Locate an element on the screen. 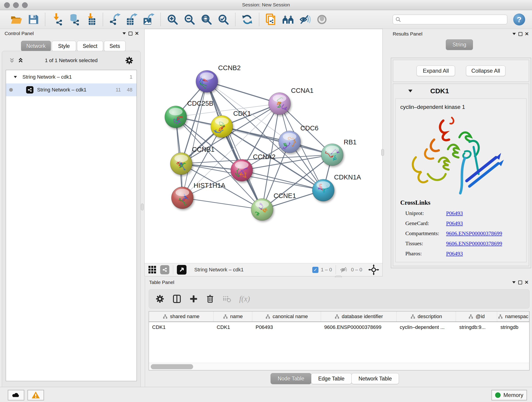 The height and width of the screenshot is (402, 532). expand-all-button: Expand All is located at coordinates (436, 71).